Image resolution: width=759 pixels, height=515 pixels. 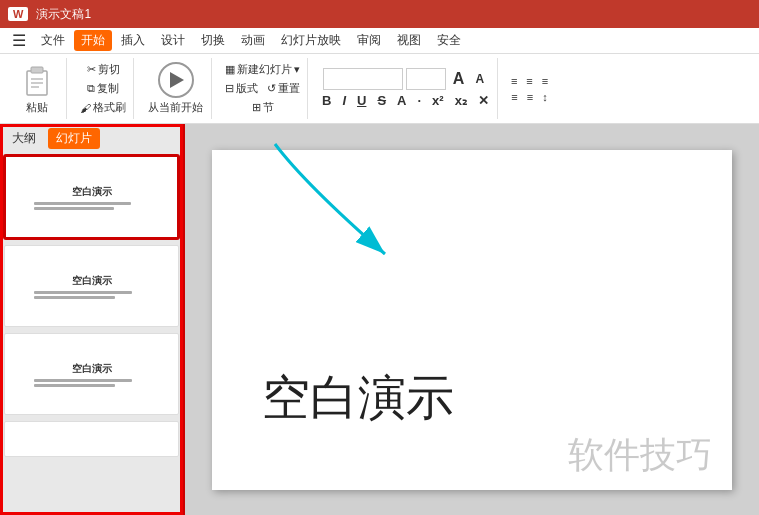 What do you see at coordinates (92, 286) in the screenshot?
I see `slide-thumbnail-2: 空白演示` at bounding box center [92, 286].